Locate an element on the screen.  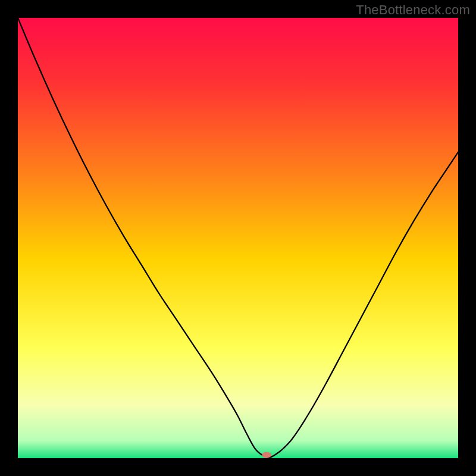
optimum-marker is located at coordinates (267, 455).